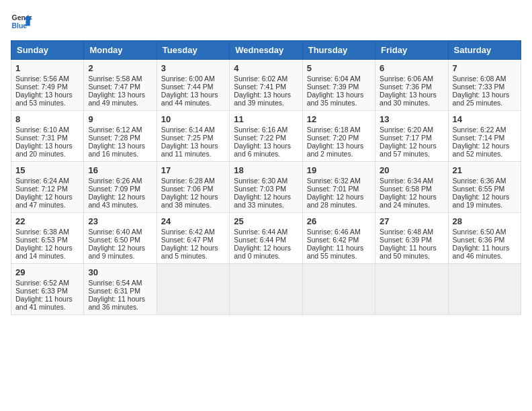 The width and height of the screenshot is (532, 411). I want to click on day-info-line: Sunset: 6:36 PM, so click(485, 240).